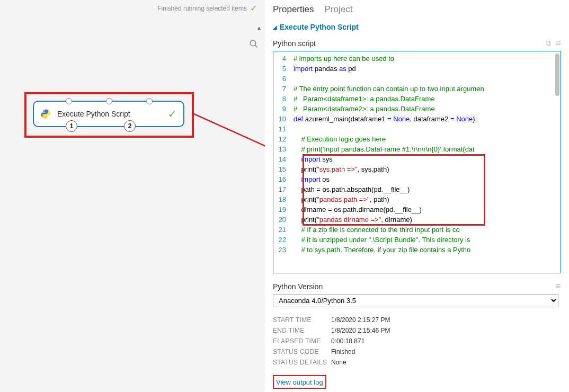 Image resolution: width=569 pixels, height=392 pixels. I want to click on info-value: 0:00:18.871, so click(348, 341).